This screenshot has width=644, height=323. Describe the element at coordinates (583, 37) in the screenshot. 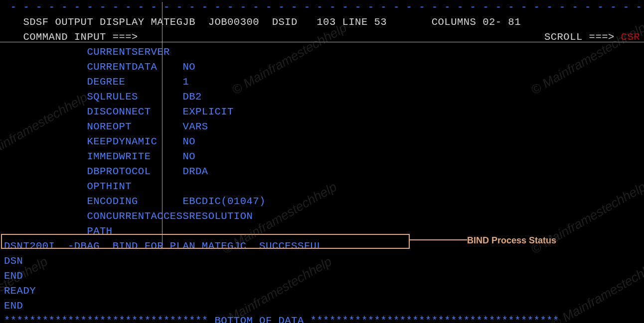

I see `scroll-label: SCROLL ===>` at that location.